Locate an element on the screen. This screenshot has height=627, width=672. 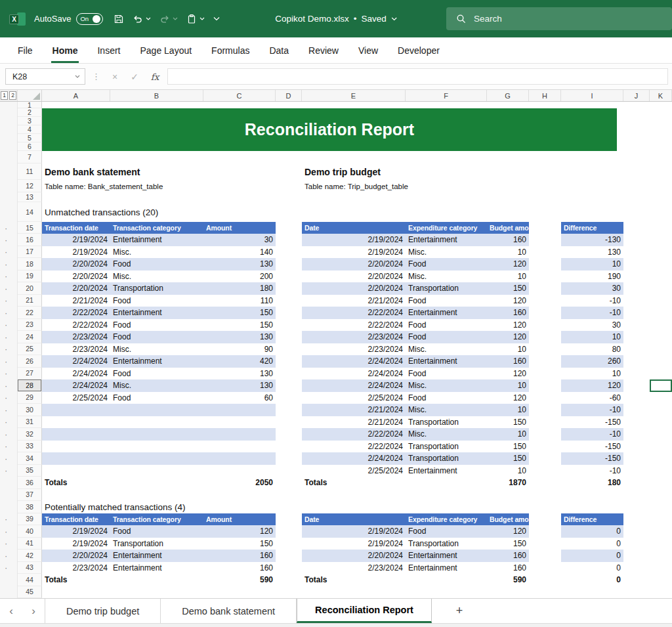
cell-a32 is located at coordinates (76, 435).